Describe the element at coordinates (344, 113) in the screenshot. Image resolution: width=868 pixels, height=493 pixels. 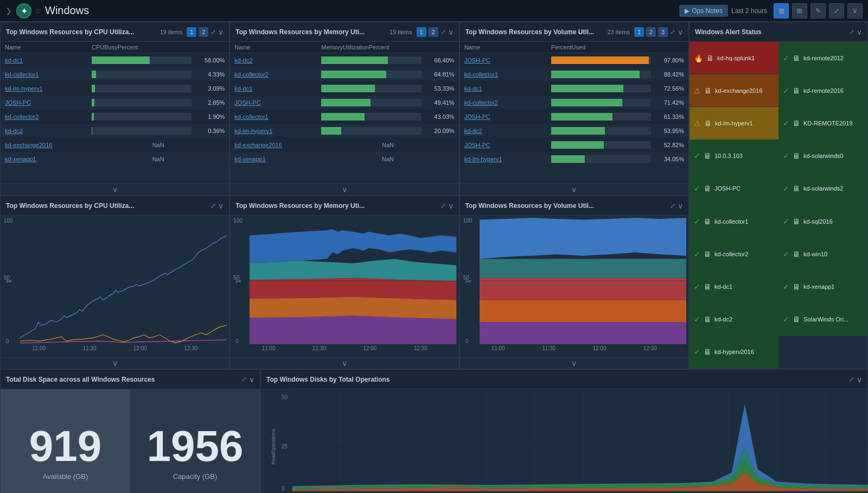
I see `mem-table: Name MemoryUtilizationPercent kd-dc266.4…` at that location.